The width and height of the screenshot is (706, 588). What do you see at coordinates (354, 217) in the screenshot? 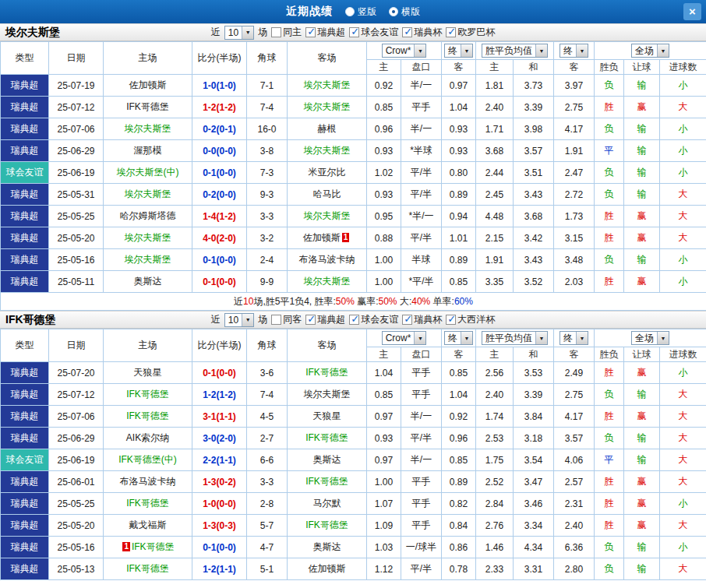
I see `match-row: 瑞典超25-05-25哈尔姆斯塔德1-4(1-2)3-3埃尔夫斯堡0.95*半/…` at bounding box center [354, 217].